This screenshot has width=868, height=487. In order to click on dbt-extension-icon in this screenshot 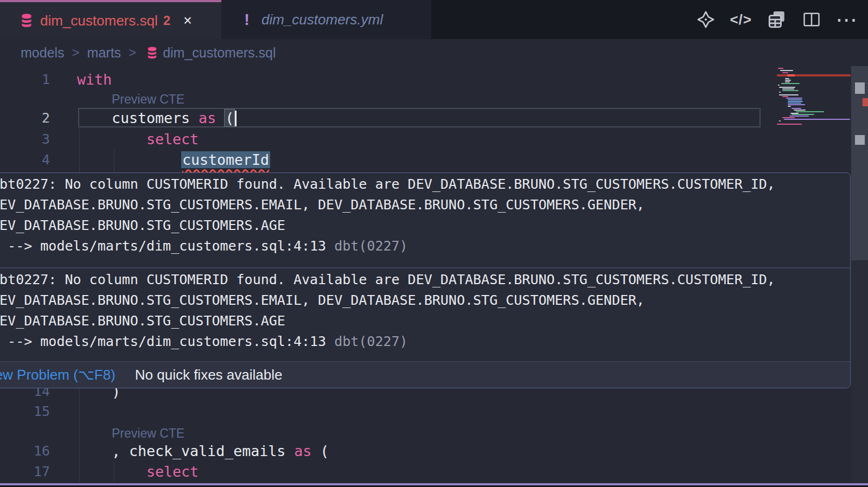, I will do `click(706, 20)`.